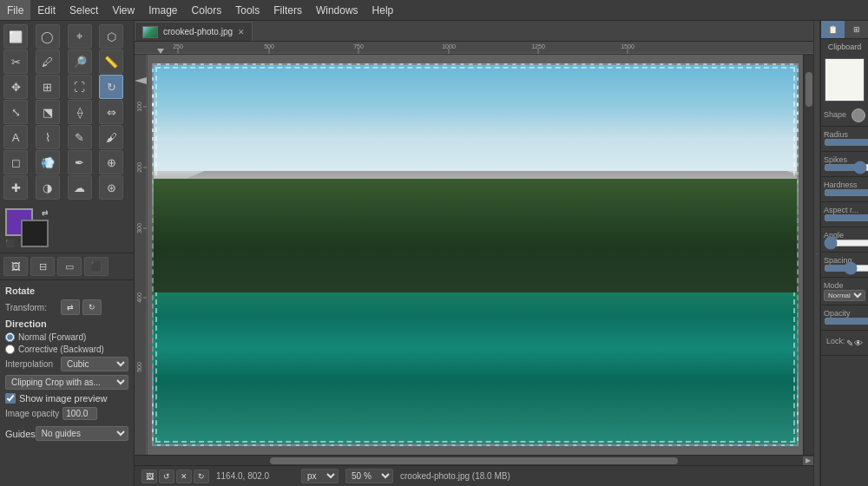  What do you see at coordinates (16, 36) in the screenshot?
I see `tool-rectangle-select: ⬜` at bounding box center [16, 36].